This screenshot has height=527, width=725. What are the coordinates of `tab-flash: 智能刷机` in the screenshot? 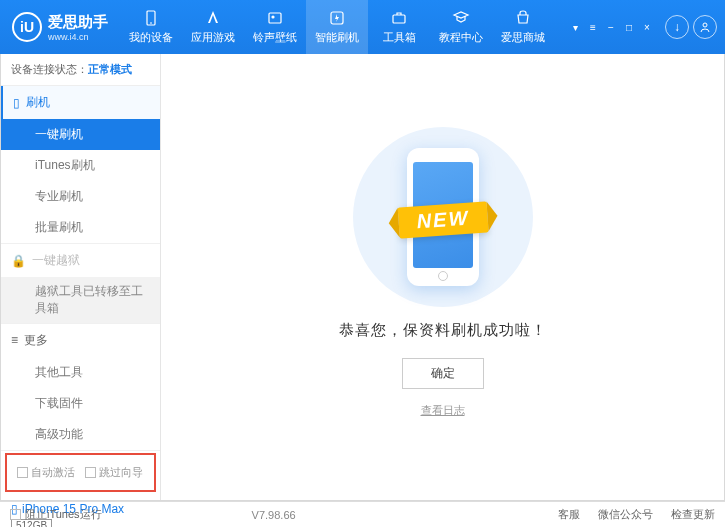 It's located at (337, 27).